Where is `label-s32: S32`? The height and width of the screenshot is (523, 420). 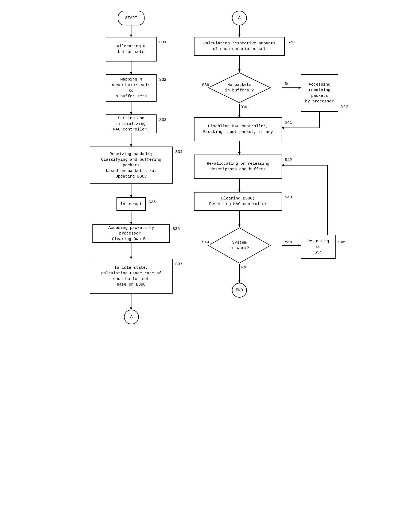 label-s32: S32 is located at coordinates (163, 80).